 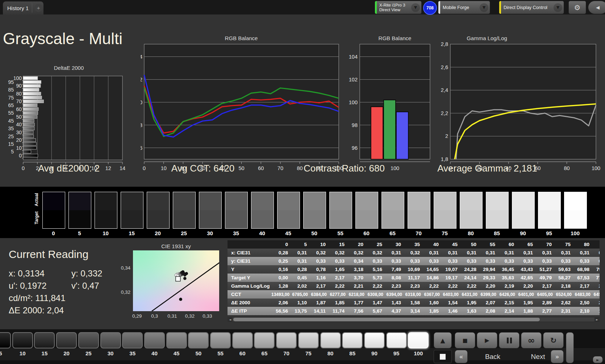 I want to click on collapse-panel-button: ◀, so click(x=597, y=7).